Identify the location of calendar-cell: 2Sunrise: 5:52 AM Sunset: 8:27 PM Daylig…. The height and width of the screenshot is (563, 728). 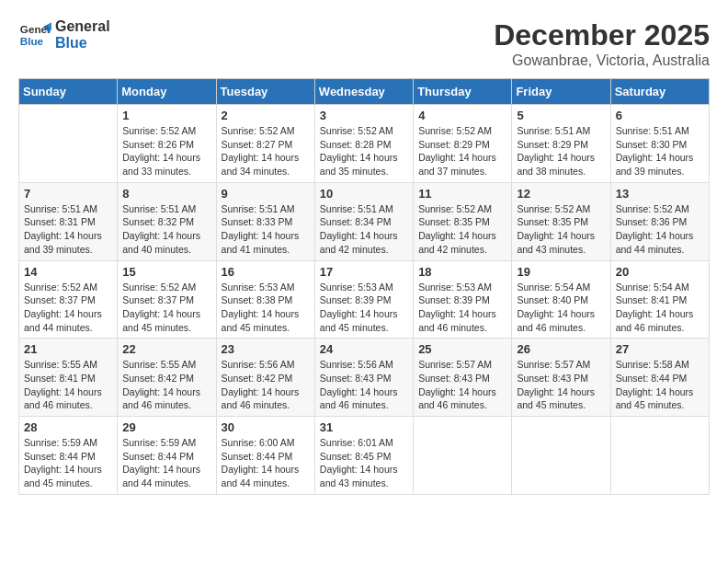
(265, 144).